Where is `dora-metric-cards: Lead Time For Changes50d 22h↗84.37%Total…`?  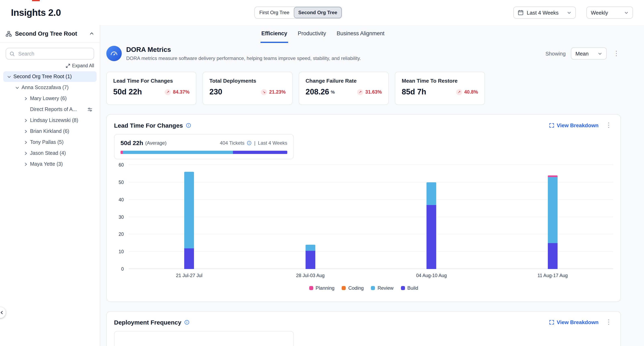
dora-metric-cards: Lead Time For Changes50d 22h↗84.37%Total… is located at coordinates (364, 88).